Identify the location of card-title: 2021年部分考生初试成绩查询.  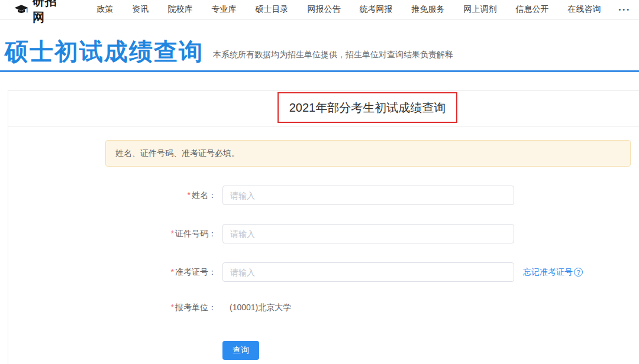
(368, 108).